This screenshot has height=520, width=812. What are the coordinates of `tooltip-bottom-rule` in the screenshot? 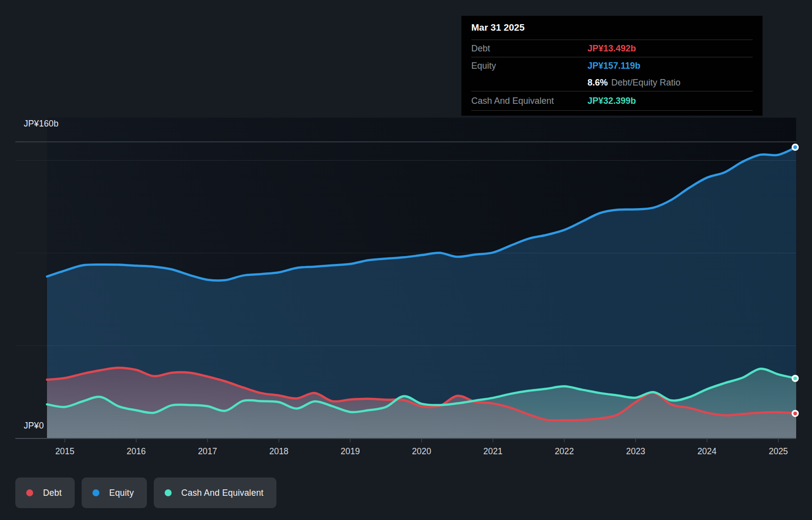 It's located at (612, 114).